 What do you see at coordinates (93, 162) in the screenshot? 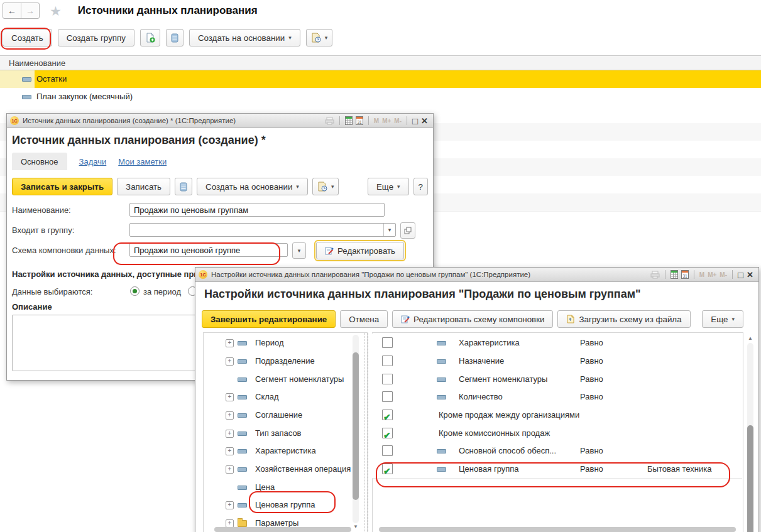
I see `tab-tasks: Задачи` at bounding box center [93, 162].